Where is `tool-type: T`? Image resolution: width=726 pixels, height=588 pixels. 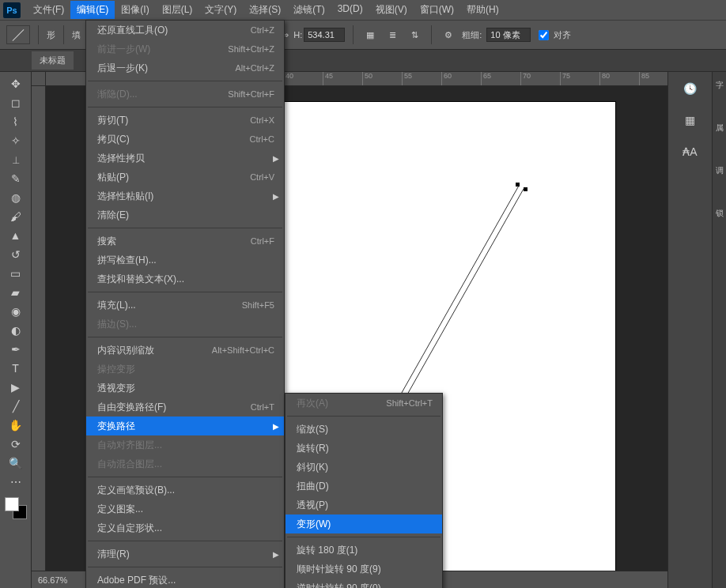
tool-type: T is located at coordinates (16, 368).